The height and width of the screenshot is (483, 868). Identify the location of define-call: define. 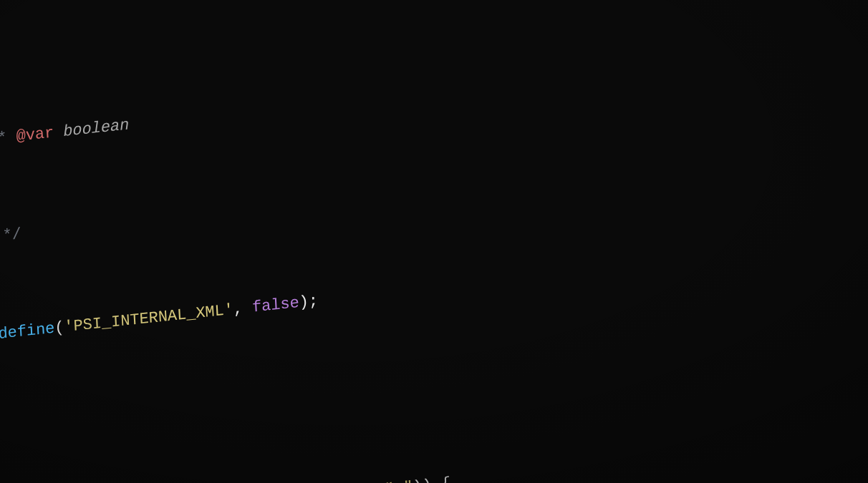
(27, 332).